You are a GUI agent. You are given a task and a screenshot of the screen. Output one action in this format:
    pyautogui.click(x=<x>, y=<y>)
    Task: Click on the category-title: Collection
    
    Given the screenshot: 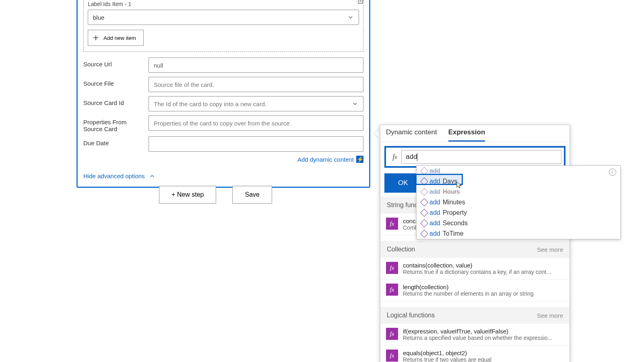 What is the action you would take?
    pyautogui.click(x=401, y=249)
    